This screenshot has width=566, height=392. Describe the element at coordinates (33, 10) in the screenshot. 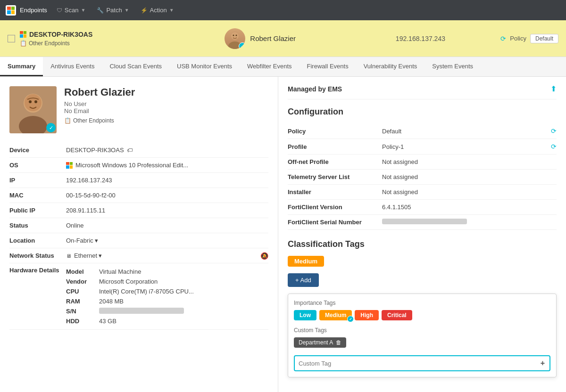

I see `nav-endpoints: Endpoints` at that location.